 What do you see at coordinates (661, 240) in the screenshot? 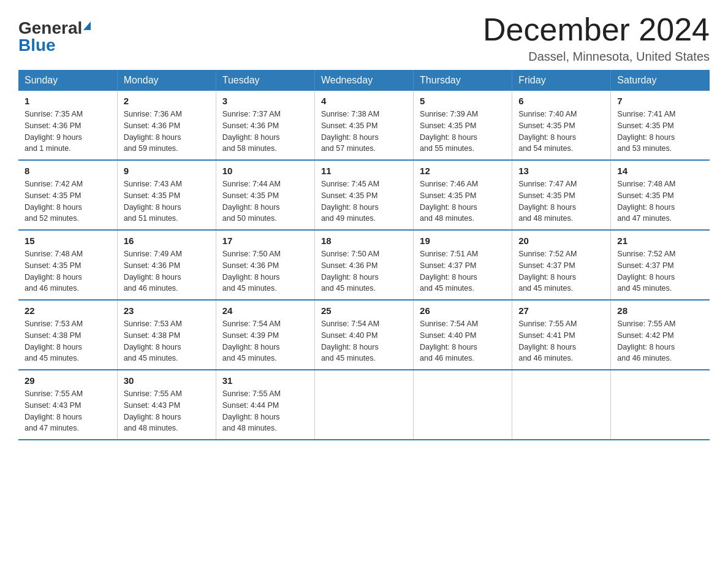
I see `day-number: 21` at bounding box center [661, 240].